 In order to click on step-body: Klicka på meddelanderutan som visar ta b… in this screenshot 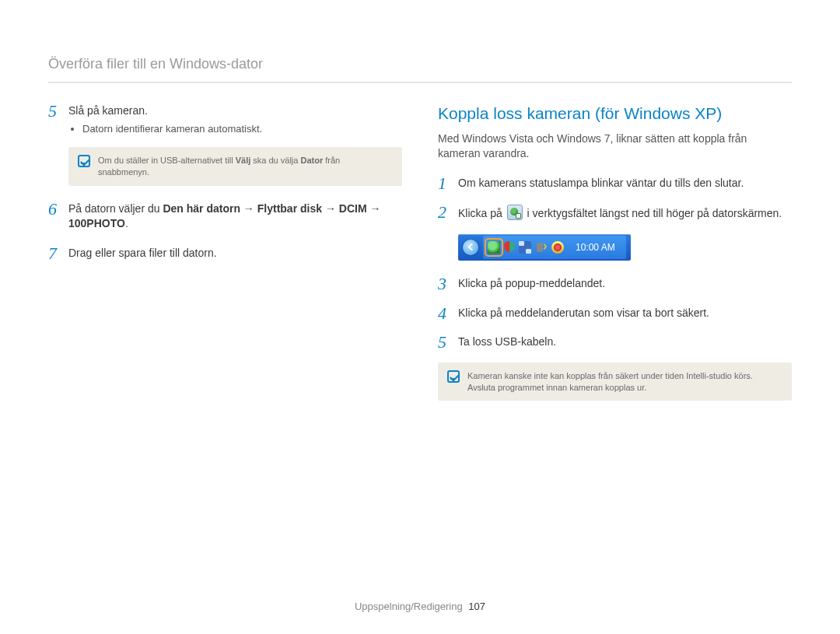, I will do `click(625, 314)`.